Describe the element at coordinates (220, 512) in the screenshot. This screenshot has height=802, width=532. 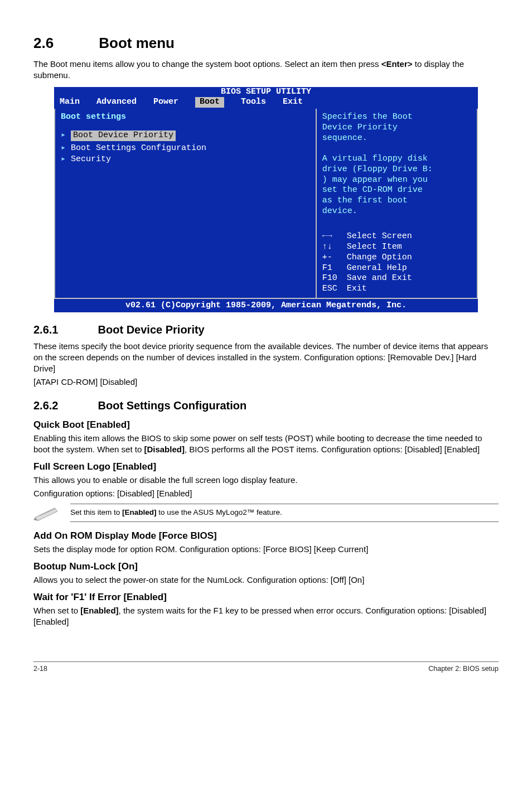
I see `note-post: to use the ASUS MyLogo2™ feature.` at that location.